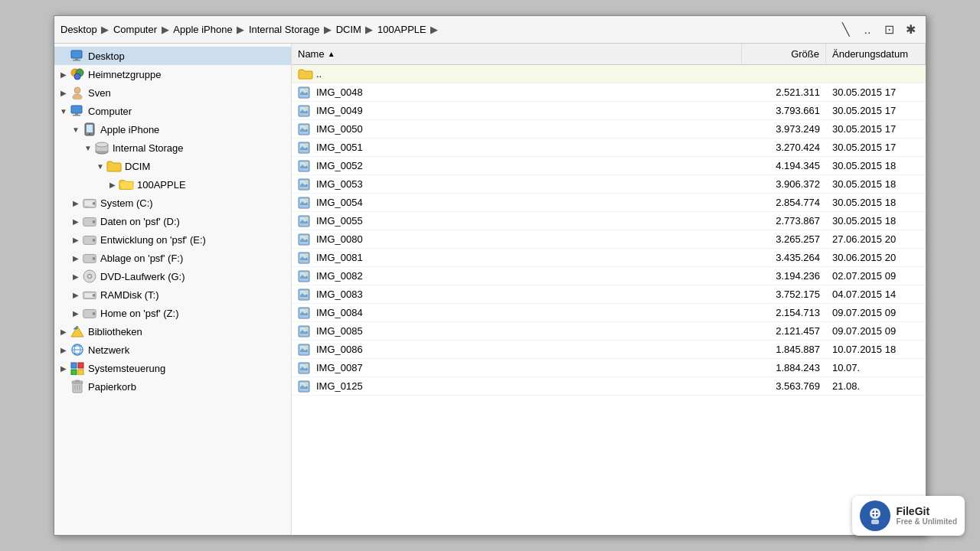 This screenshot has width=980, height=551. I want to click on table-row: IMG_00503.973.24930.05.2015 17, so click(609, 129).